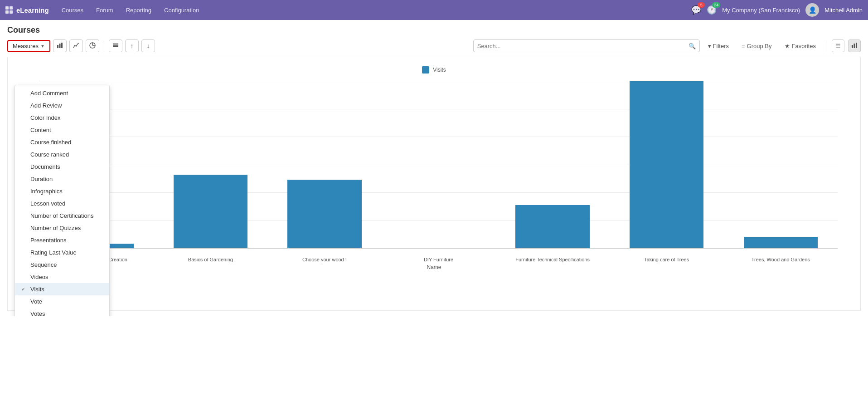 This screenshot has height=407, width=868. Describe the element at coordinates (757, 46) in the screenshot. I see `groupby-button: ≡ Group By` at that location.